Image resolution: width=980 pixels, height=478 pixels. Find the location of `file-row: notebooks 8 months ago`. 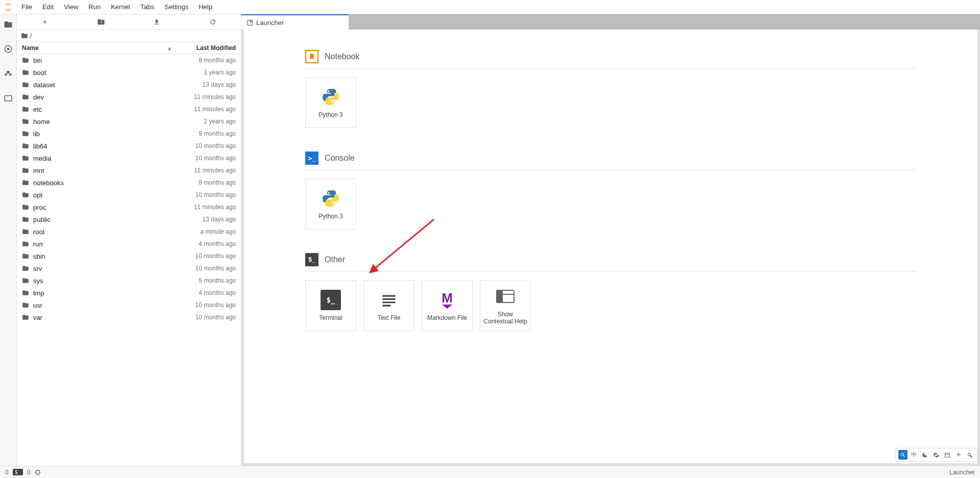

file-row: notebooks 8 months ago is located at coordinates (129, 183).